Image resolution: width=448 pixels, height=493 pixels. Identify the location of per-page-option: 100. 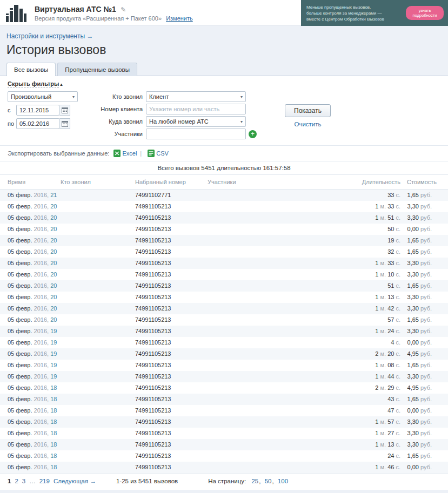
(283, 481).